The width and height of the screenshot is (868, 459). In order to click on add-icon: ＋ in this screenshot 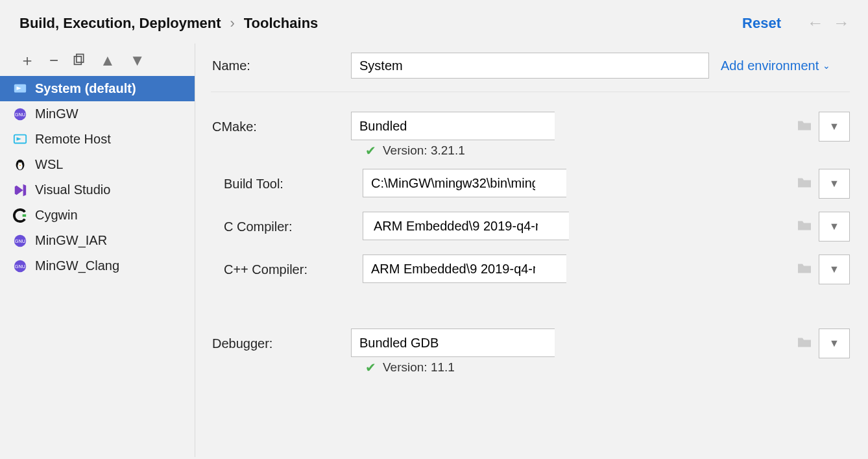, I will do `click(27, 60)`.